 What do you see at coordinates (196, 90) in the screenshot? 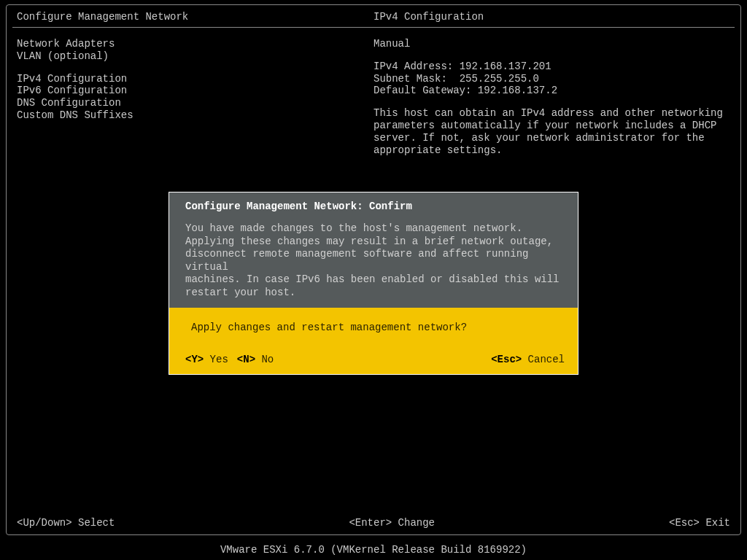
I see `menu-item-ipv6-config: IPv6 Configuration` at bounding box center [196, 90].